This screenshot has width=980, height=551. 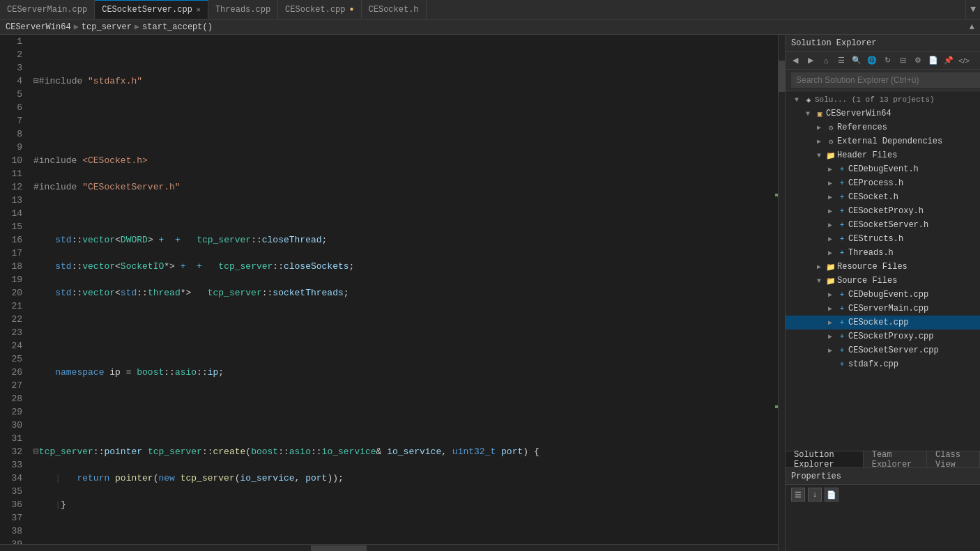 I want to click on vertical-scrollbar, so click(x=781, y=293).